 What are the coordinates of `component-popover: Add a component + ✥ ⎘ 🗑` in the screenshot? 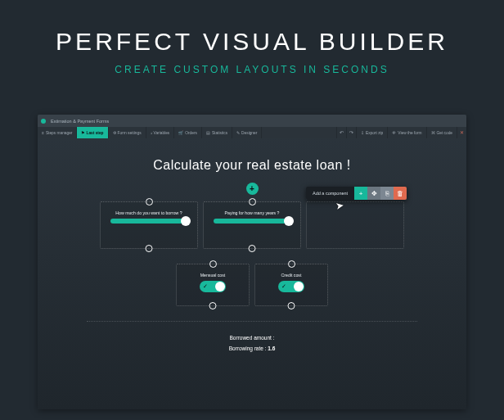 It's located at (357, 193).